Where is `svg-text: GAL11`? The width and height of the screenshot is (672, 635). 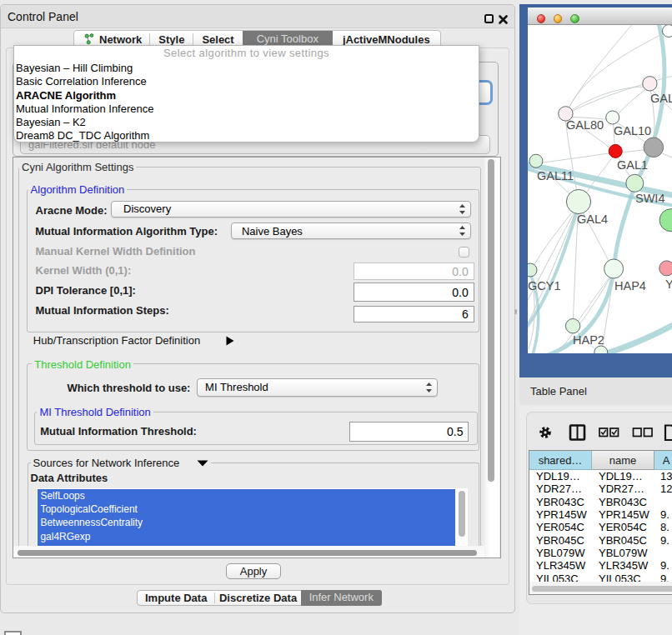
svg-text: GAL11 is located at coordinates (555, 176).